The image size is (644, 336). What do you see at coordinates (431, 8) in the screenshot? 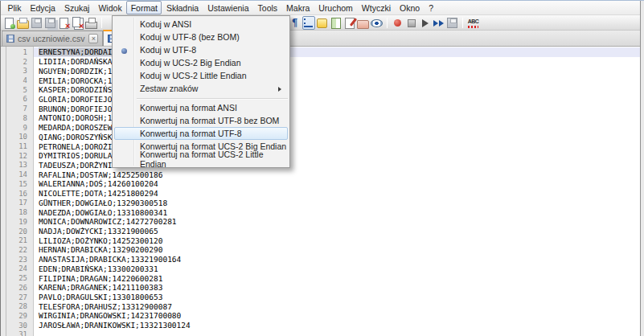
I see `menubar-item: ?` at bounding box center [431, 8].